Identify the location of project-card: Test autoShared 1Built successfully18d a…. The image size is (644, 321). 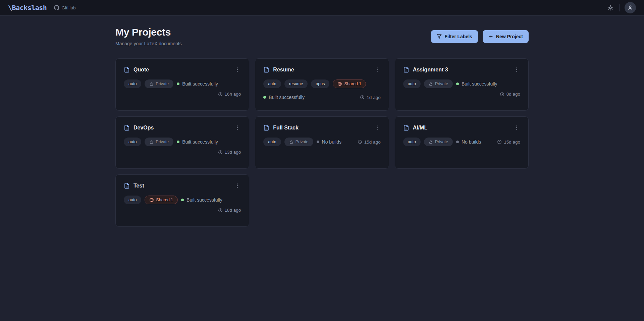
(182, 201).